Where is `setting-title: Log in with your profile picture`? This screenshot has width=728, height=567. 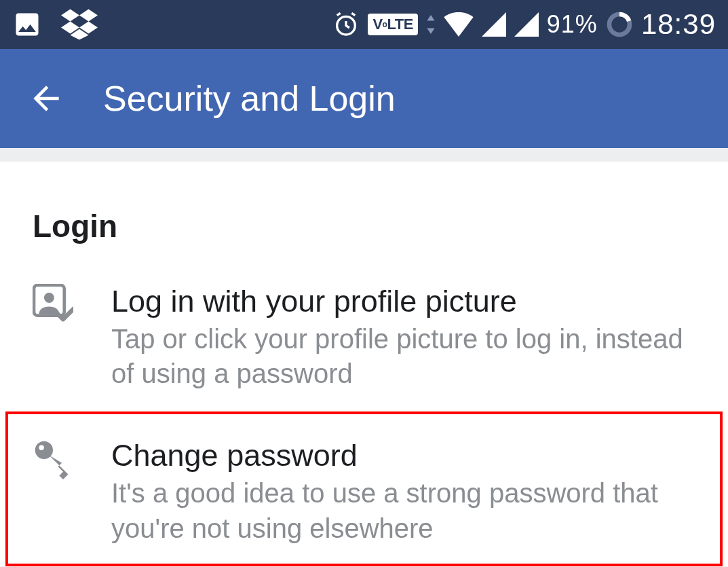
setting-title: Log in with your profile picture is located at coordinates (403, 301).